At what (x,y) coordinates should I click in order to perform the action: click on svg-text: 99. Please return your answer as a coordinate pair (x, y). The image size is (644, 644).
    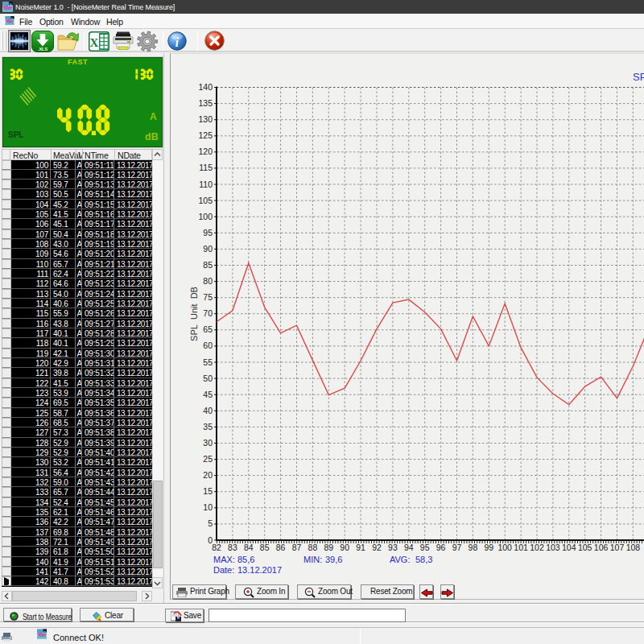
    Looking at the image, I should click on (489, 547).